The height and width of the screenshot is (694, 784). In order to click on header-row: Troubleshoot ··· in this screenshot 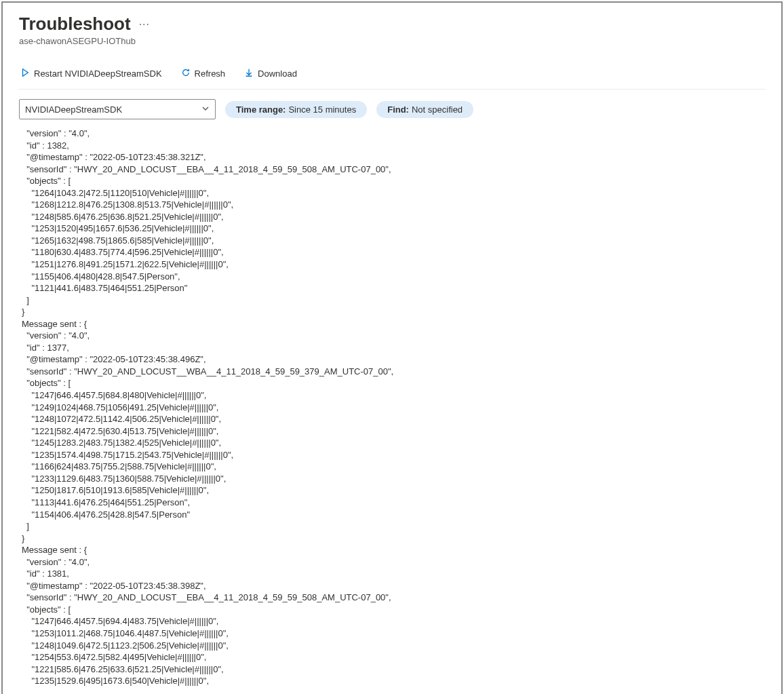, I will do `click(392, 24)`.